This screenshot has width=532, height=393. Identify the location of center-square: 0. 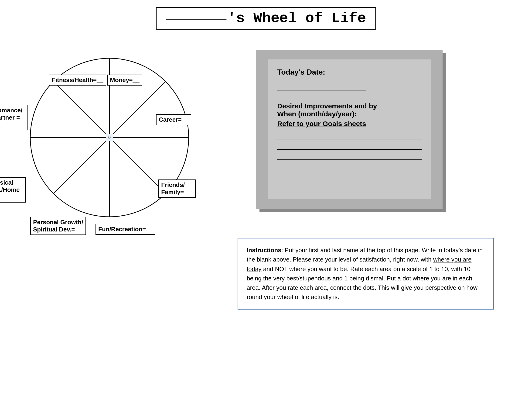
(109, 138).